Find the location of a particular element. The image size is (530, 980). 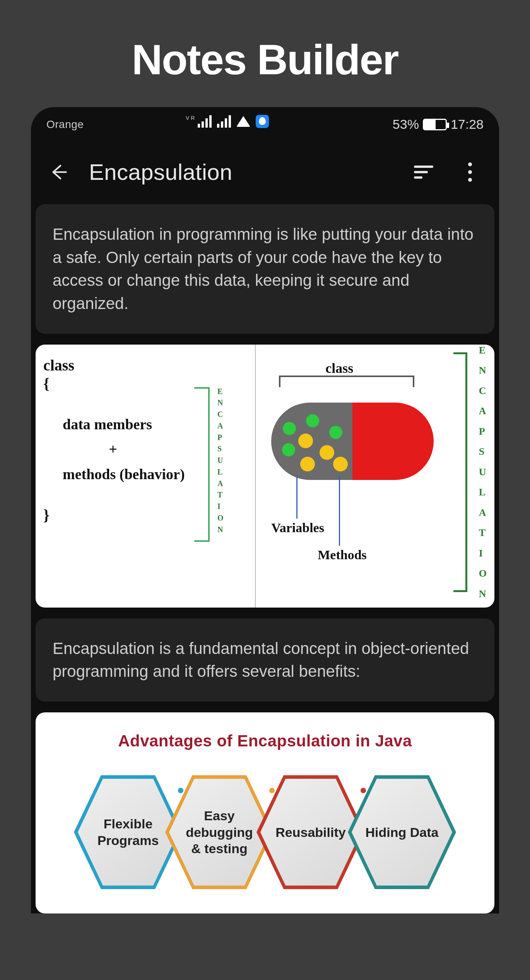

encapsulation-vertical-label-large: ENCAPSULATION is located at coordinates (483, 472).